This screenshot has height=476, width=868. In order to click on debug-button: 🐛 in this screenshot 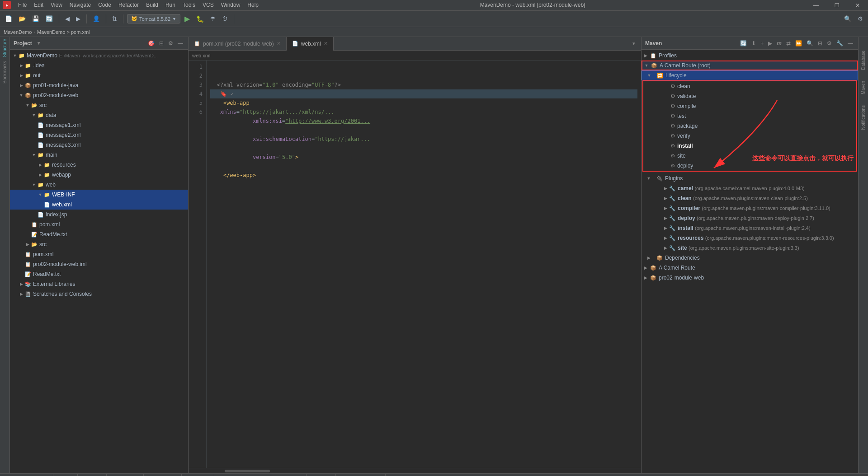, I will do `click(200, 19)`.